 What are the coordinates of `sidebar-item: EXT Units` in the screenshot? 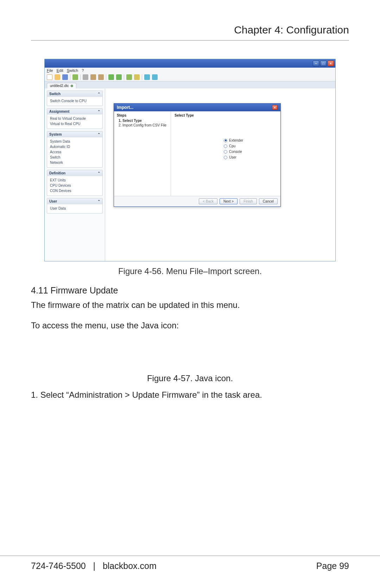 It's located at (75, 180).